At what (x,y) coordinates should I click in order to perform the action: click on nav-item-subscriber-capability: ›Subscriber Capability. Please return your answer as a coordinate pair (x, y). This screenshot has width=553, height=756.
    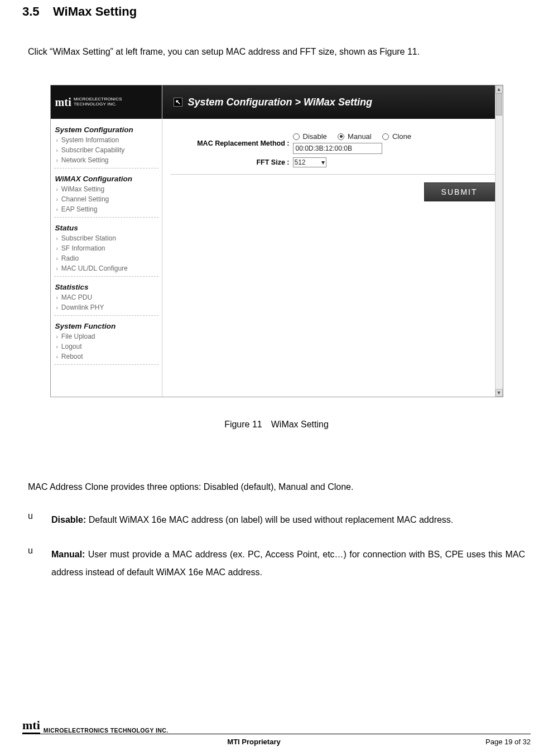
    Looking at the image, I should click on (106, 150).